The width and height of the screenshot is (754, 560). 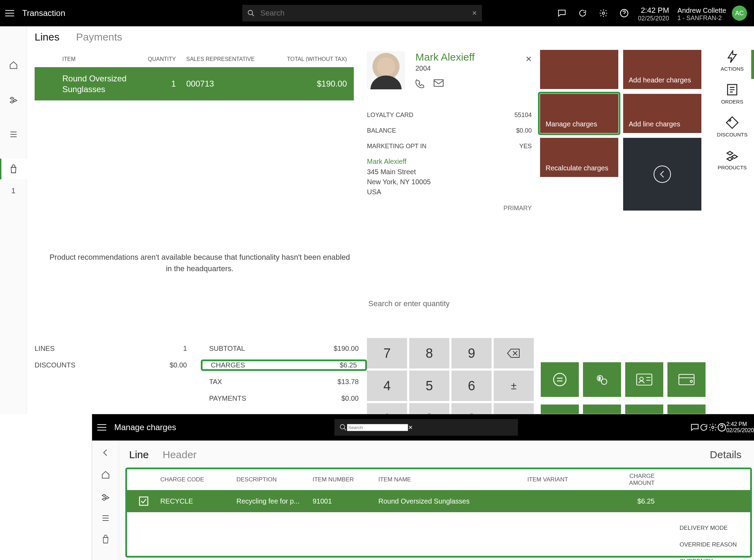 I want to click on close-customer-button: ✕, so click(x=529, y=59).